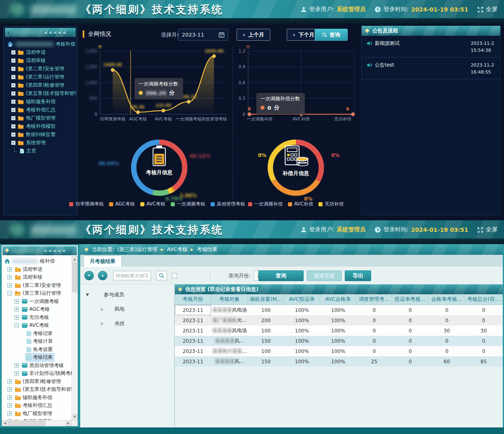  What do you see at coordinates (42, 126) in the screenshot?
I see `tree-item: +考核补偿模型` at bounding box center [42, 126].